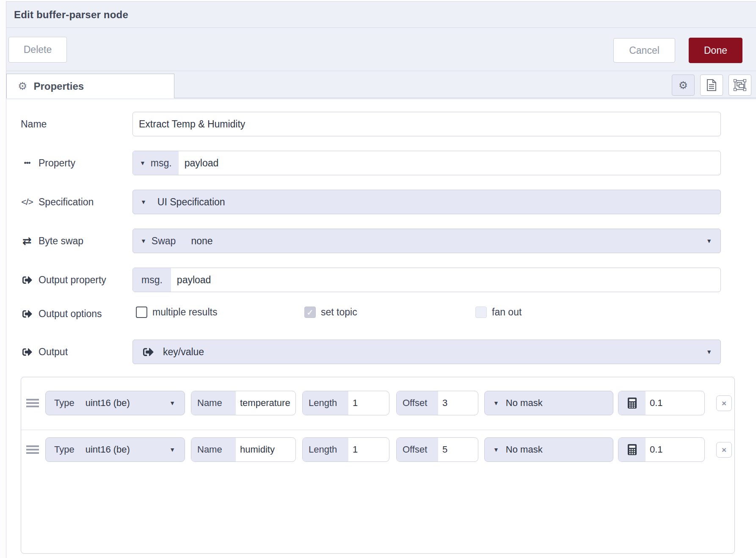 The image size is (756, 558). What do you see at coordinates (481, 312) in the screenshot?
I see `fan-out-checkbox: ✓` at bounding box center [481, 312].